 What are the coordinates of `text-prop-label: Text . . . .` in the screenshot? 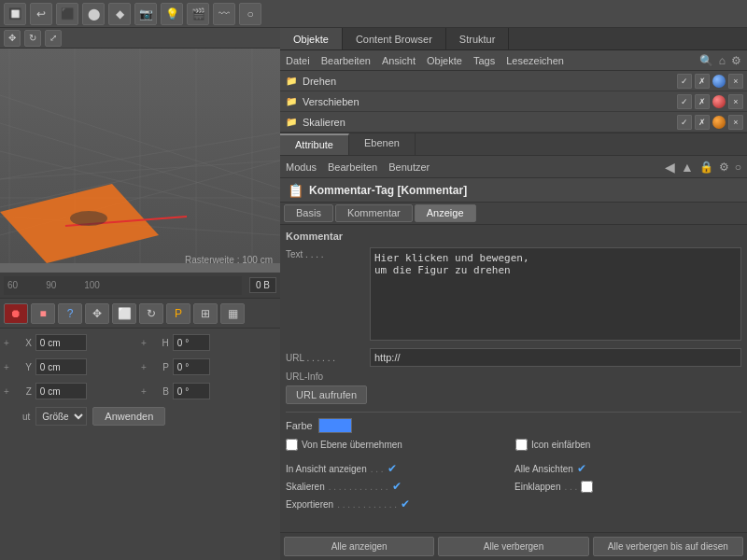 It's located at (328, 254).